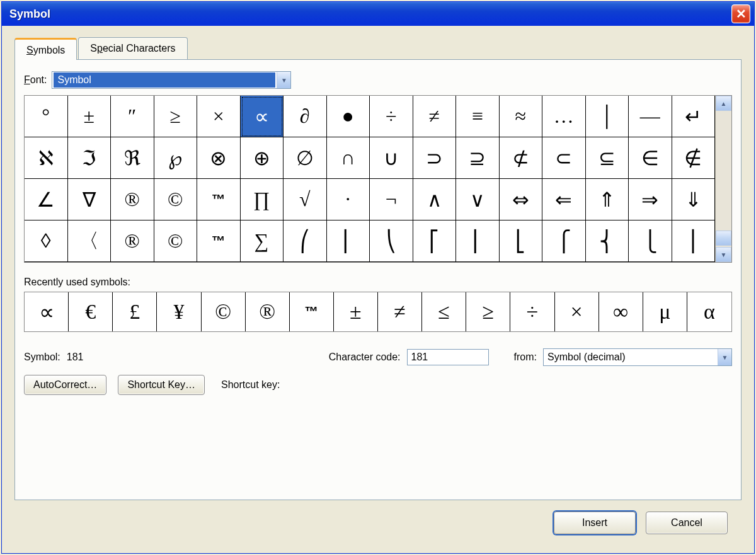  Describe the element at coordinates (392, 158) in the screenshot. I see `symbol-cell: ∪` at that location.